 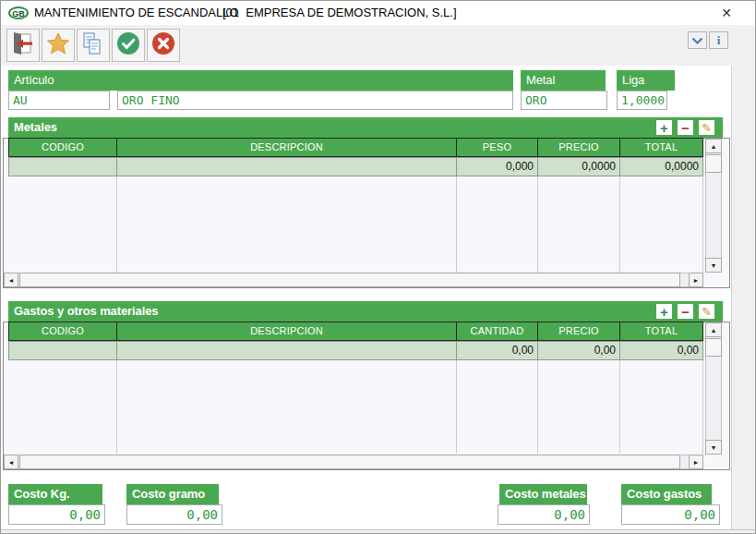 What do you see at coordinates (286, 148) in the screenshot?
I see `metales-col-descripcion: DESCRIPCION` at bounding box center [286, 148].